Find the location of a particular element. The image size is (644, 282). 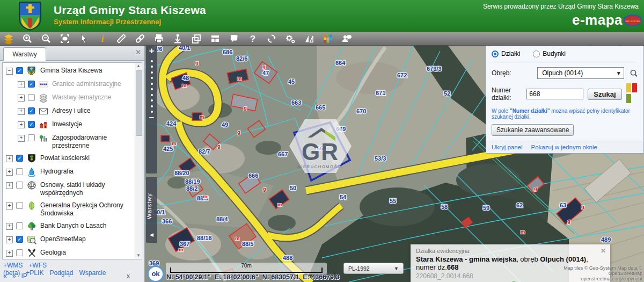

layers-scrollbar: ▲ ▼ is located at coordinates (138, 161).